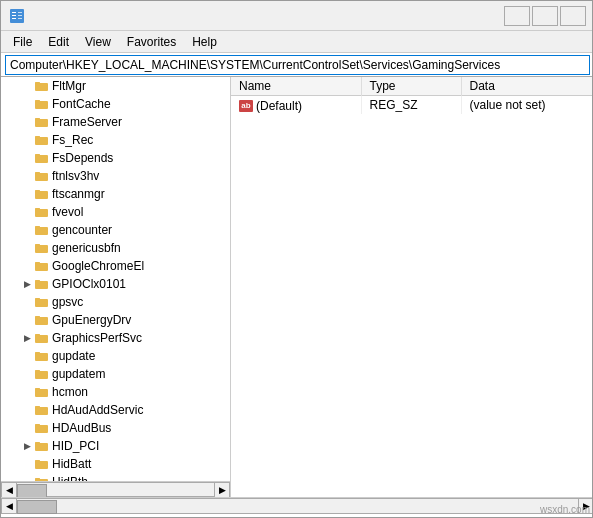 The height and width of the screenshot is (518, 593). Describe the element at coordinates (116, 464) in the screenshot. I see `tree-item: ▶ HidBatt` at that location.